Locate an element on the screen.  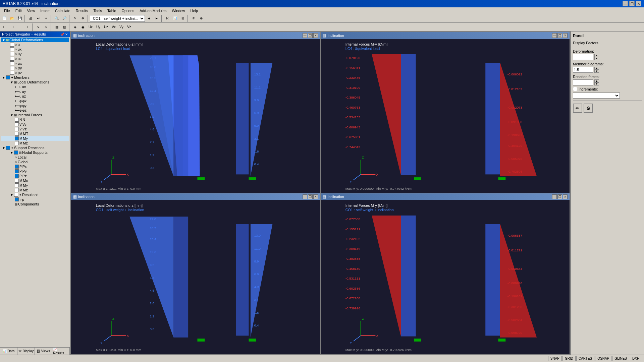
tb2-btn15: Vy is located at coordinates (121, 27).